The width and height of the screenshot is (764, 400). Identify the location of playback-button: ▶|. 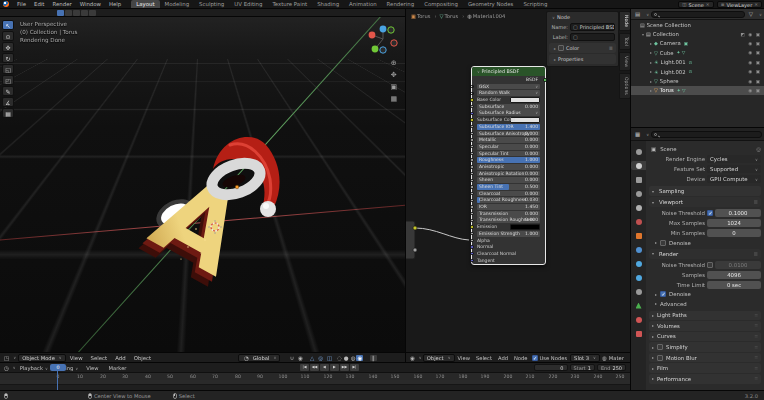
(354, 368).